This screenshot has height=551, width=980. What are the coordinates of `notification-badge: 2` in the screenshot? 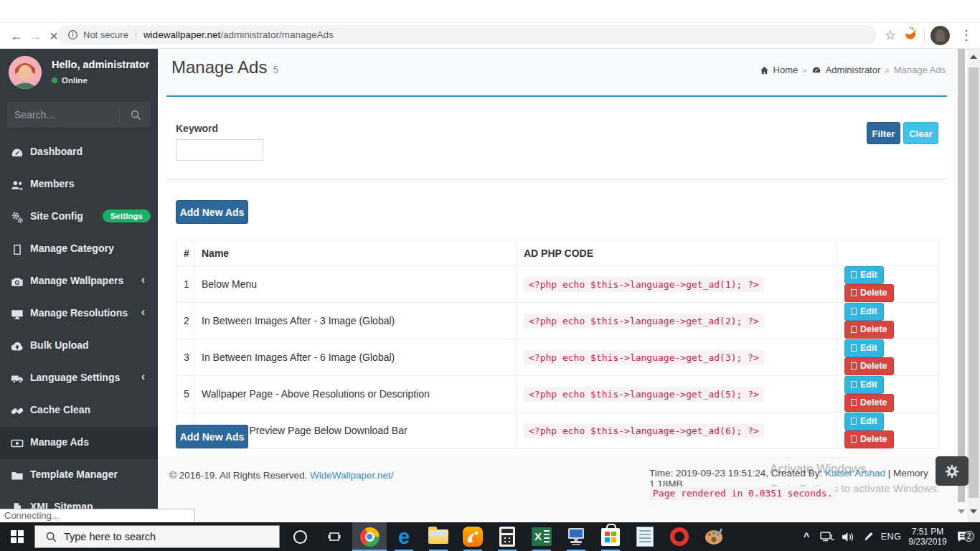 It's located at (969, 537).